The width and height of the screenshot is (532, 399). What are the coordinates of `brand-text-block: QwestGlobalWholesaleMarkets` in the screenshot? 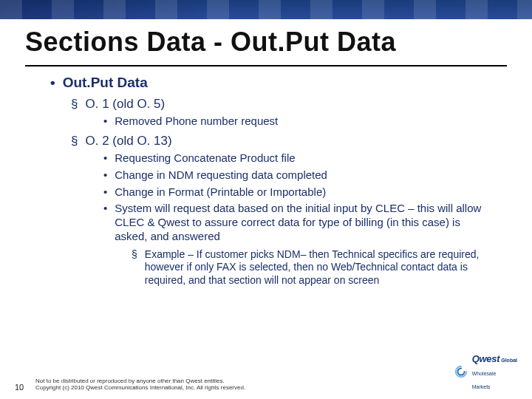 It's located at (495, 372).